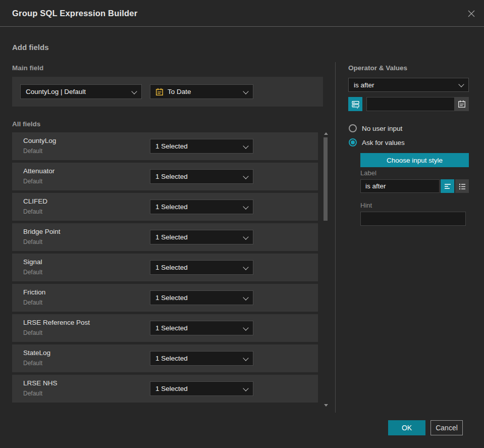 The width and height of the screenshot is (484, 448). Describe the element at coordinates (462, 186) in the screenshot. I see `bulleted-list-icon` at that location.